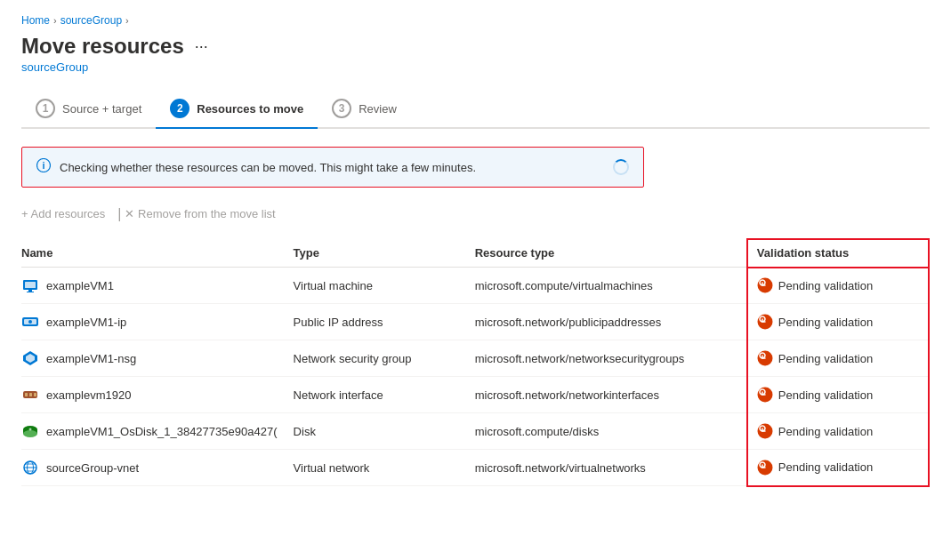 Image resolution: width=951 pixels, height=560 pixels. What do you see at coordinates (201, 46) in the screenshot?
I see `more-options-button: ···` at bounding box center [201, 46].